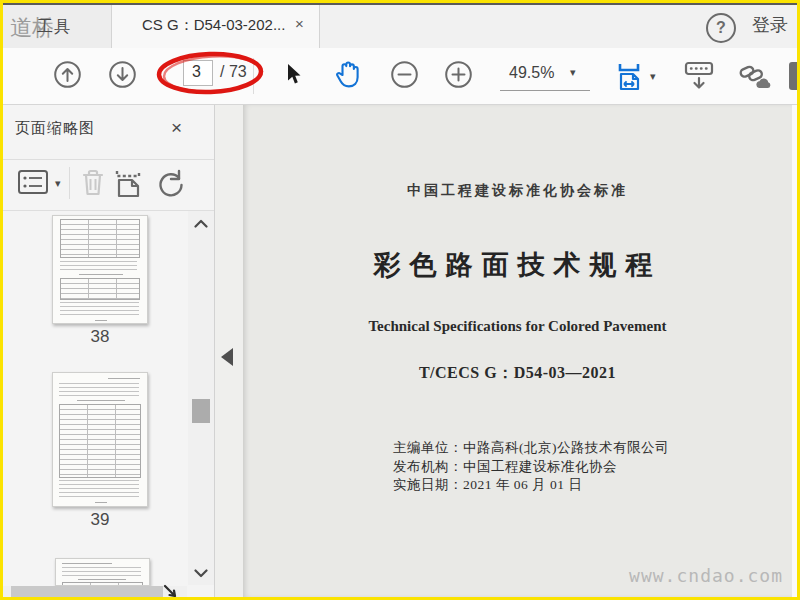 The width and height of the screenshot is (800, 600). Describe the element at coordinates (458, 74) in the screenshot. I see `plus-circle-icon` at that location.